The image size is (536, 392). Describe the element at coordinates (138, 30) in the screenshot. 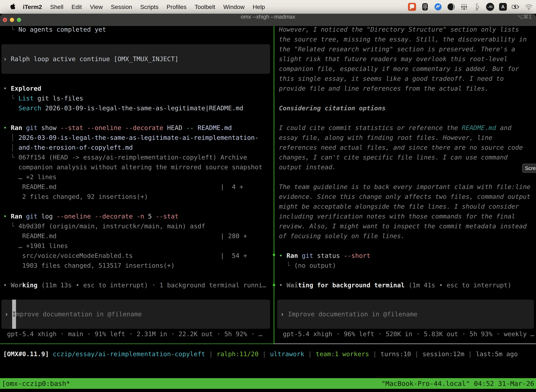

I see `agents-status-line: └ No agents completed yet` at that location.